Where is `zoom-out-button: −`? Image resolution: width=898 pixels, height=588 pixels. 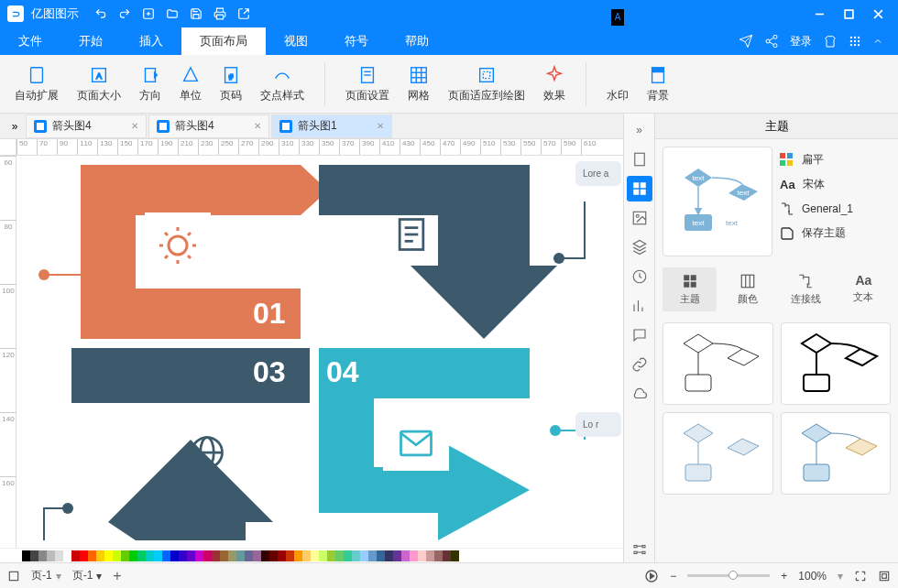
zoom-out-button: − is located at coordinates (673, 576).